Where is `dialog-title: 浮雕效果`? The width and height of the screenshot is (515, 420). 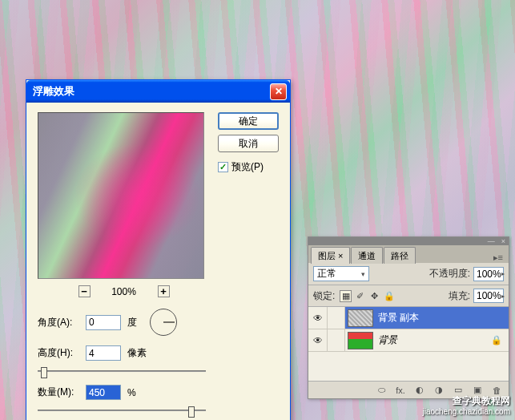 dialog-title: 浮雕效果 is located at coordinates (150, 91).